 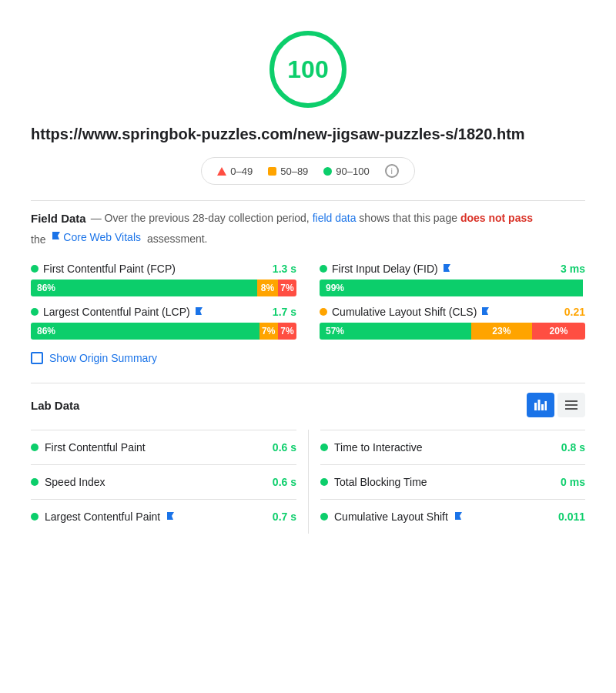 What do you see at coordinates (379, 447) in the screenshot?
I see `lab-tti-label: Time to Interactive` at bounding box center [379, 447].